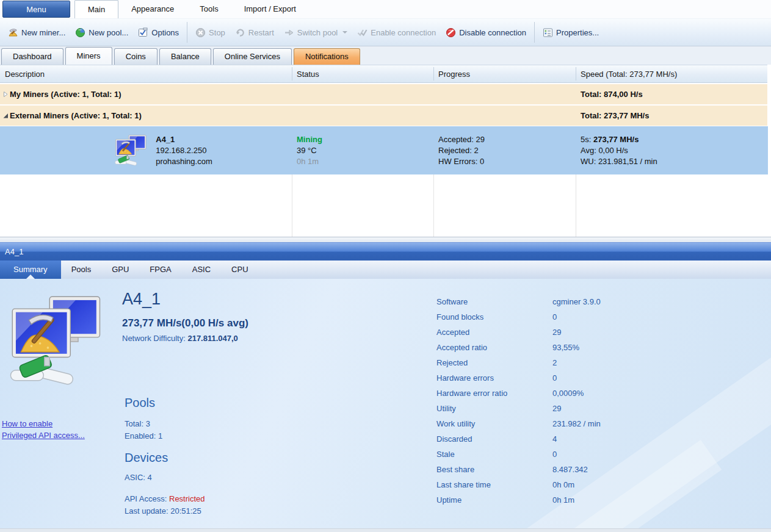 The width and height of the screenshot is (771, 532). I want to click on devices-heading: Devices, so click(147, 458).